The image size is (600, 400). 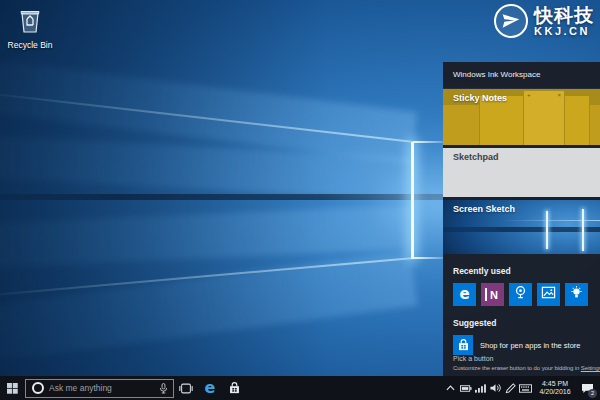 I want to click on start-button, so click(x=12, y=388).